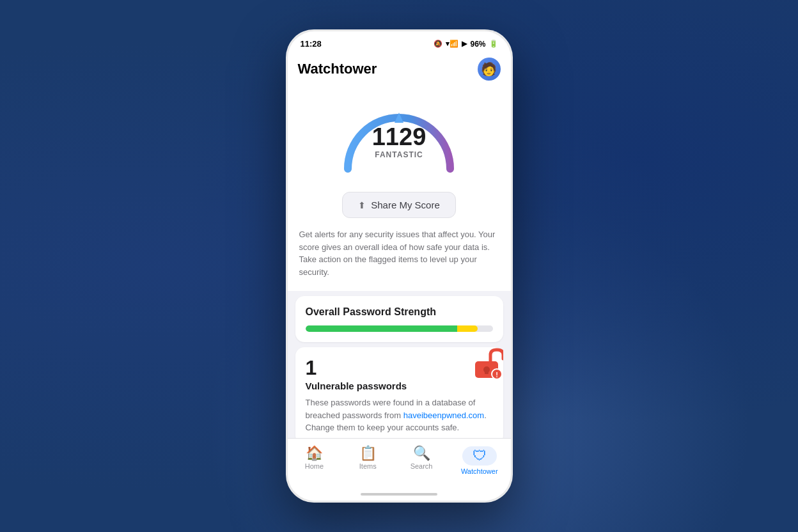 The height and width of the screenshot is (532, 798). I want to click on items-icon: 📋, so click(368, 453).